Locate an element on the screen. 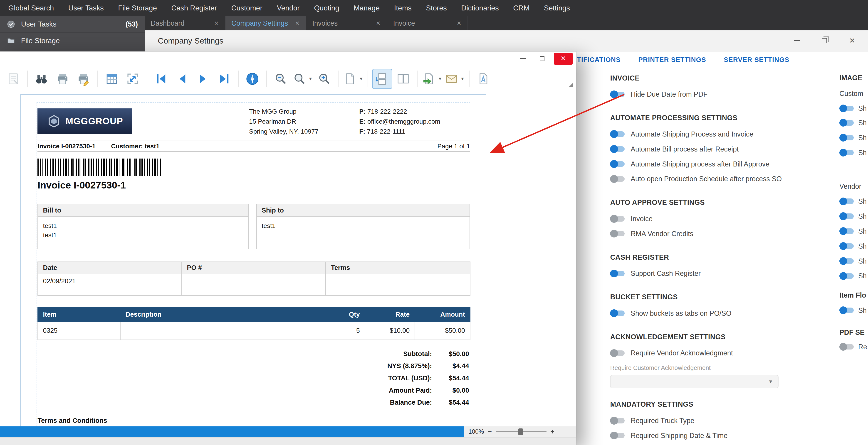 The height and width of the screenshot is (445, 868). send-email-icon: ▼ is located at coordinates (455, 79).